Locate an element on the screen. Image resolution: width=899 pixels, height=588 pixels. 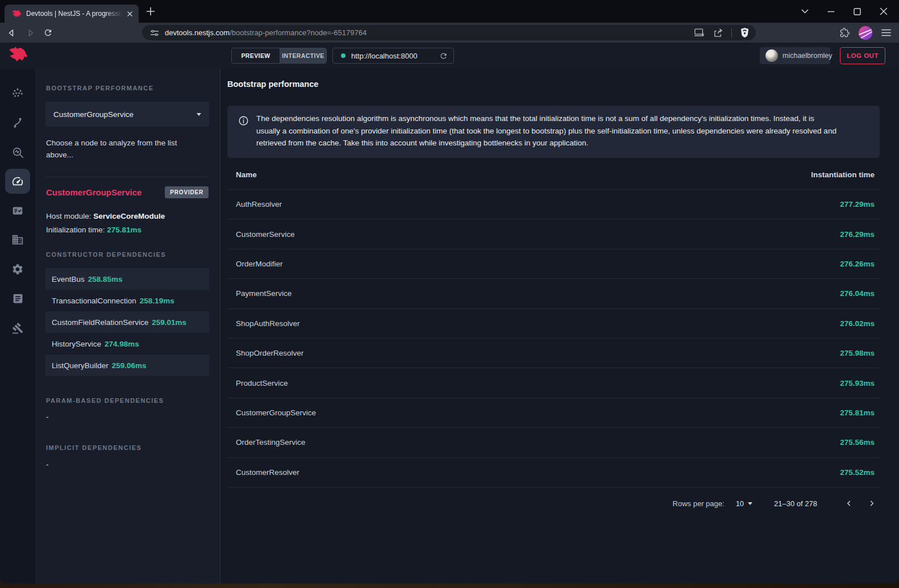
connection-status-dot is located at coordinates (343, 56).